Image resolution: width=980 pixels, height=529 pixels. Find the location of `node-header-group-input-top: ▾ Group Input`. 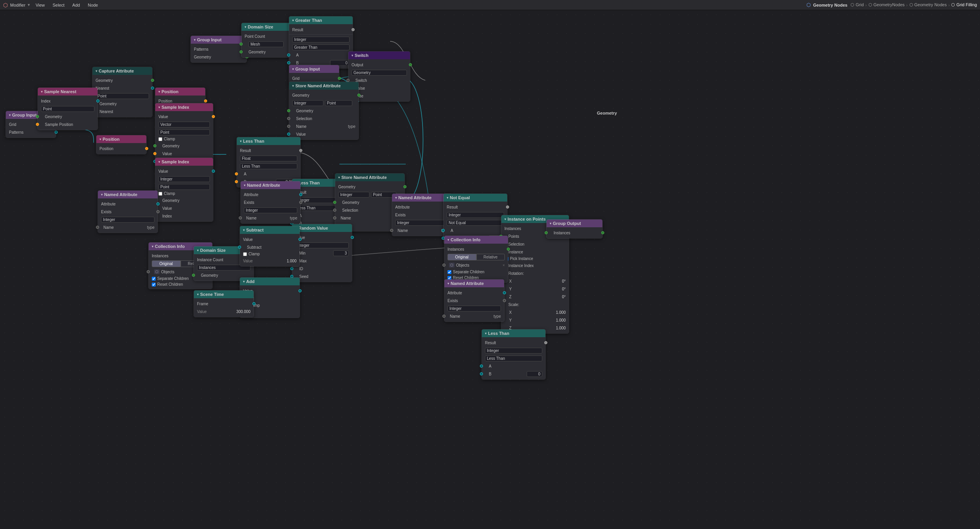

node-header-group-input-top: ▾ Group Input is located at coordinates (218, 40).